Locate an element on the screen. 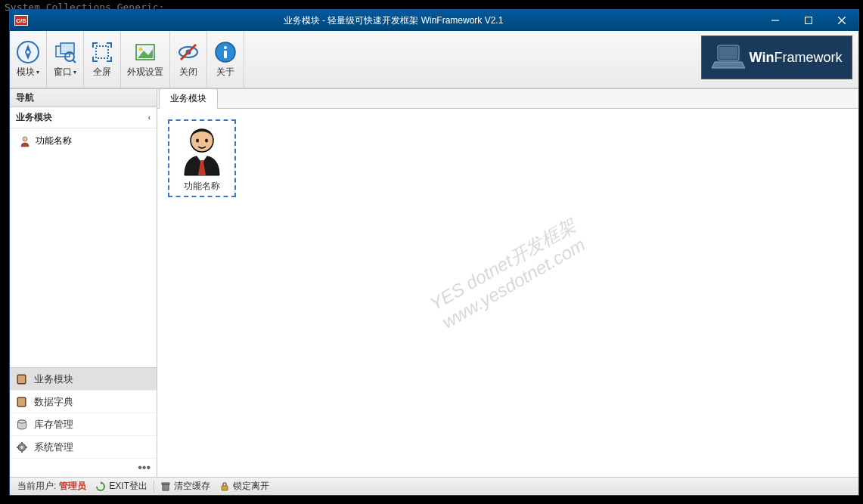 This screenshot has width=863, height=504. logo-suffix: Framework is located at coordinates (808, 57).